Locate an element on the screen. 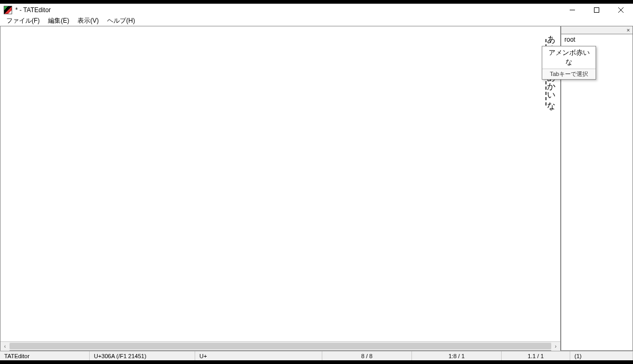 Image resolution: width=633 pixels, height=364 pixels. menu-view: 表示(V) is located at coordinates (88, 21).